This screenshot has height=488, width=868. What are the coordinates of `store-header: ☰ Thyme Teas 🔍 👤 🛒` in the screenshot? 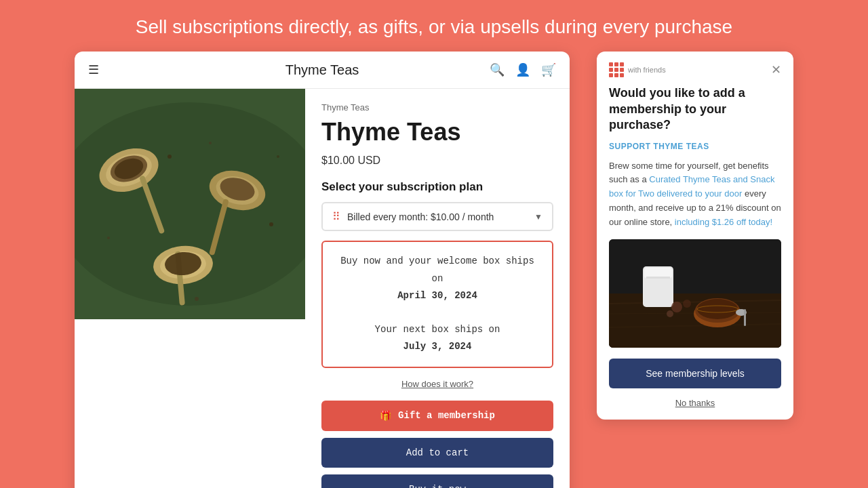 It's located at (322, 70).